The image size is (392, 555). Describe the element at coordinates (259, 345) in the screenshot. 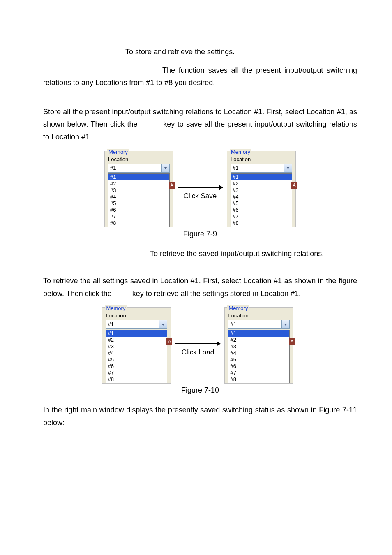

I see `memory-panel-right-2: Memory Location #1 #1 #2 #3 #4 #5 #6 #7 …` at that location.